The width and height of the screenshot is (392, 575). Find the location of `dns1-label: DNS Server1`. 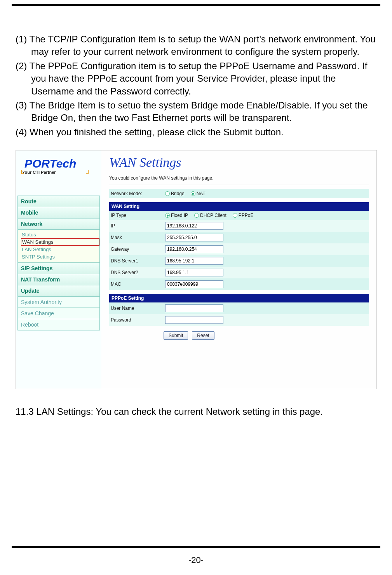

dns1-label: DNS Server1 is located at coordinates (136, 261).